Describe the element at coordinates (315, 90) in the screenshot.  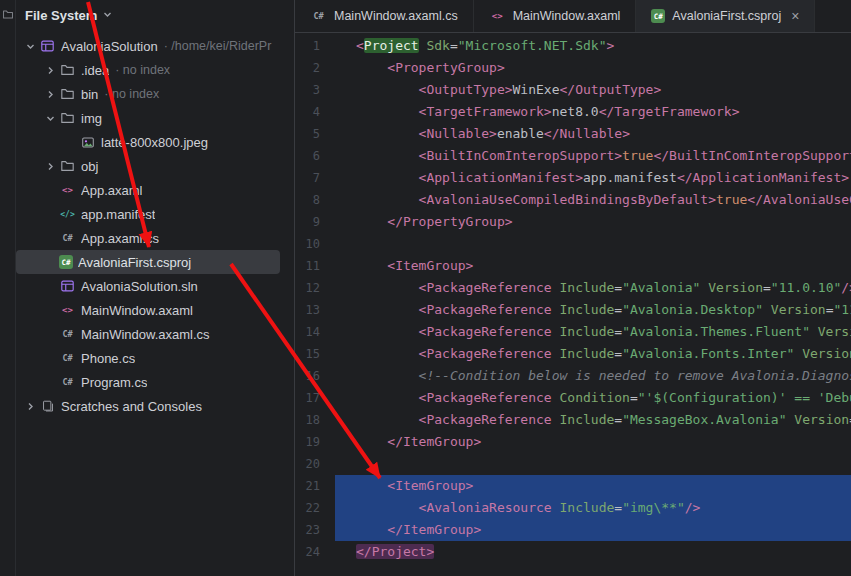
I see `line-number: 3` at that location.